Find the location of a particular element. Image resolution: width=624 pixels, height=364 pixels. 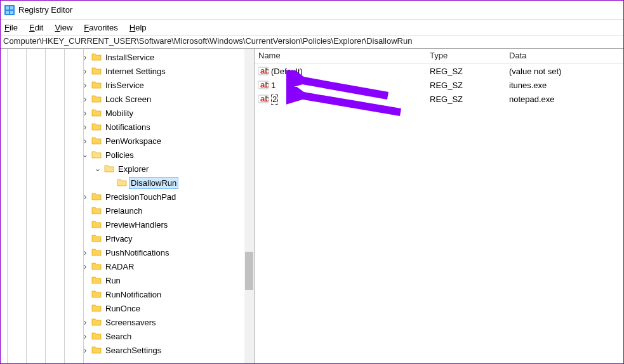

tree-item-label: Search is located at coordinates (118, 336).